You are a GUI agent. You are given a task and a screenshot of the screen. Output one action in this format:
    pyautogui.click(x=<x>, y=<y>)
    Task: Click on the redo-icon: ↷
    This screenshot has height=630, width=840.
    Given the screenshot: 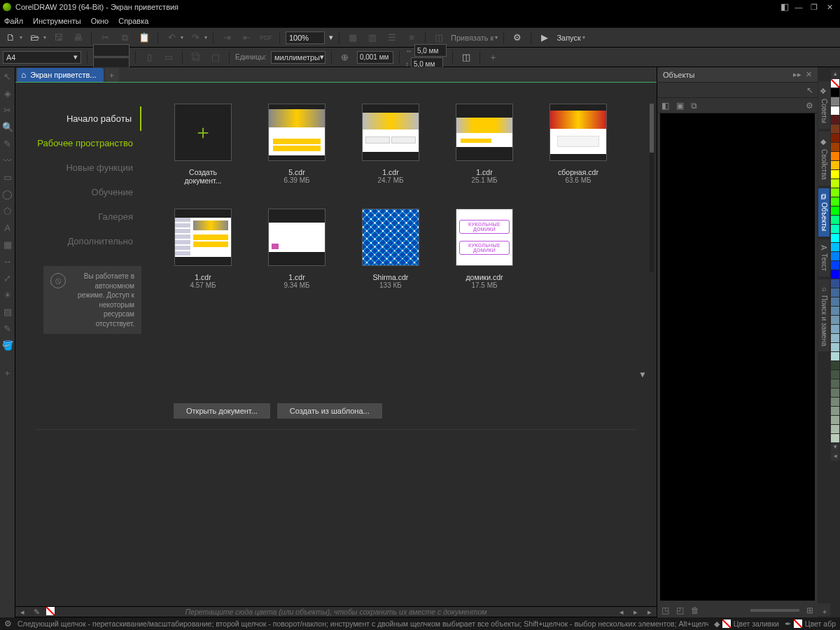 What is the action you would take?
    pyautogui.click(x=195, y=38)
    